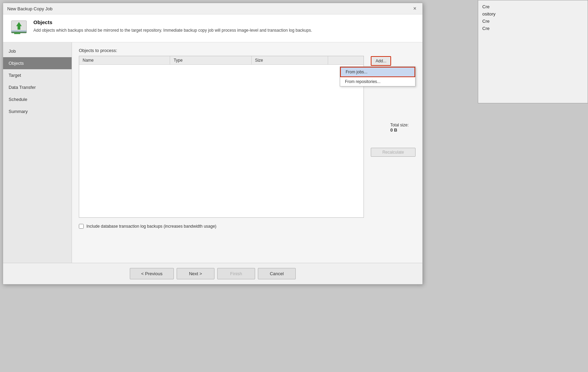 This screenshot has height=372, width=588. I want to click on col-header-name: Name, so click(125, 61).